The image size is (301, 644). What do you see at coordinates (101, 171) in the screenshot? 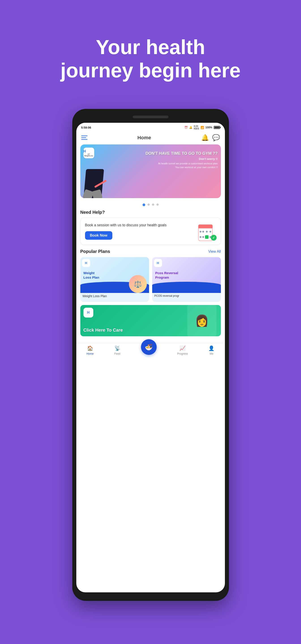
I see `banner-person-area` at bounding box center [101, 171].